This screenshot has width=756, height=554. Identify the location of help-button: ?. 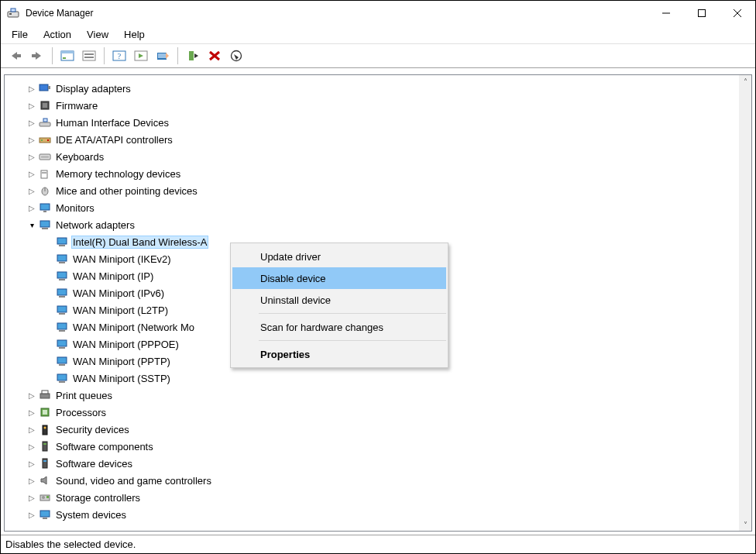
(119, 56).